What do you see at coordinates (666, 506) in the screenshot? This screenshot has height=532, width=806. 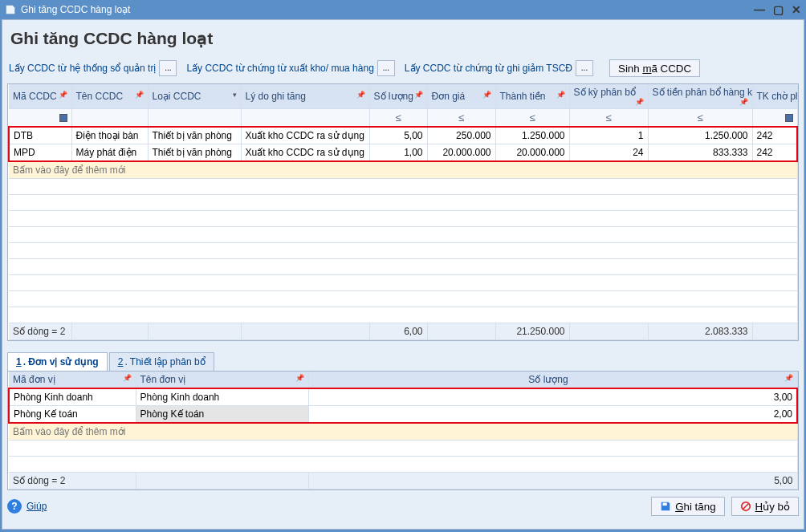 I see `save-icon` at bounding box center [666, 506].